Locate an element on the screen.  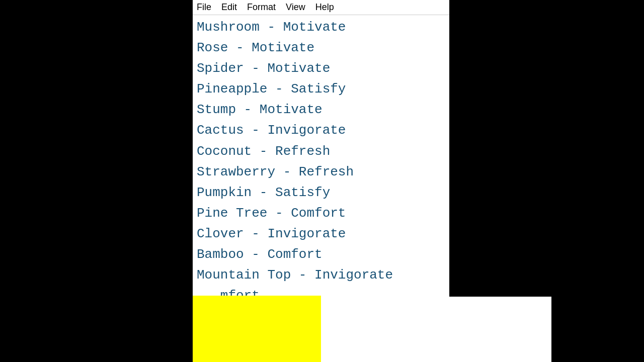
menu-edit: Edit is located at coordinates (229, 7).